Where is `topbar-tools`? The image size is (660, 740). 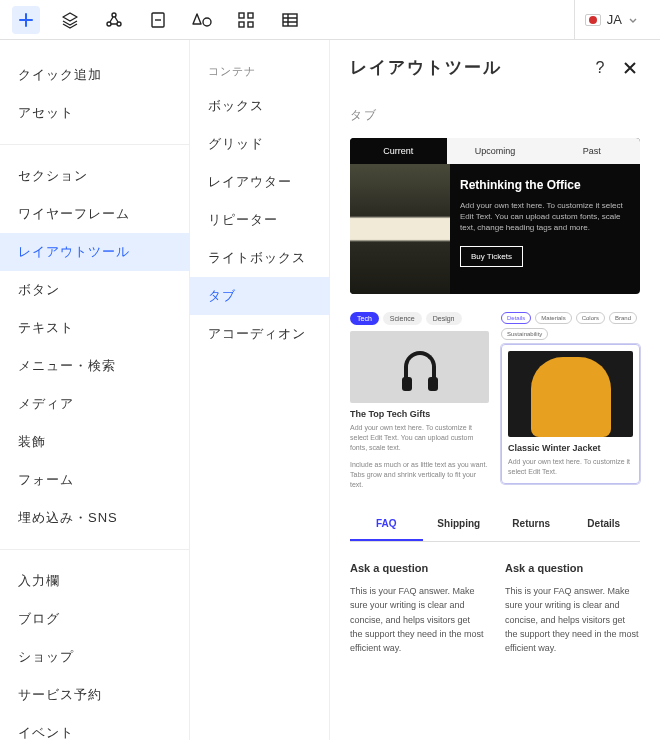
topbar-tools is located at coordinates (158, 20).